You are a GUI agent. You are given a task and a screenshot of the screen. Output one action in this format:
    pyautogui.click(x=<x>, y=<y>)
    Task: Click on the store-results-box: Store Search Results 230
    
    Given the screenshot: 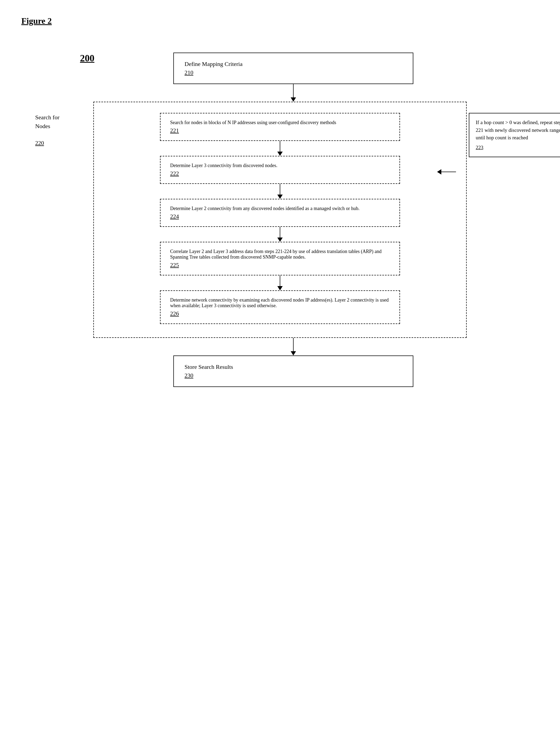 What is the action you would take?
    pyautogui.click(x=293, y=371)
    